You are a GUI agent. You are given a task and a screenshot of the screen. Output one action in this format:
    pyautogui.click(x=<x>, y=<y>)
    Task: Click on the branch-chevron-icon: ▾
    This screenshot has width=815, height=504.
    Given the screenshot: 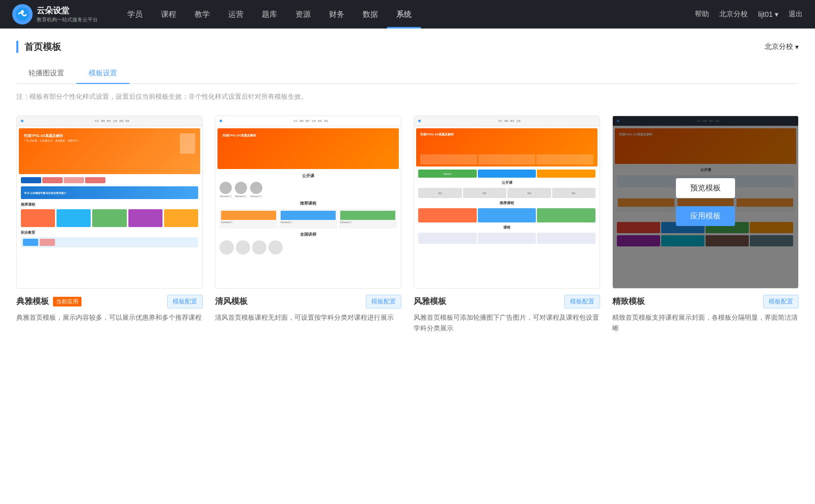 What is the action you would take?
    pyautogui.click(x=797, y=47)
    